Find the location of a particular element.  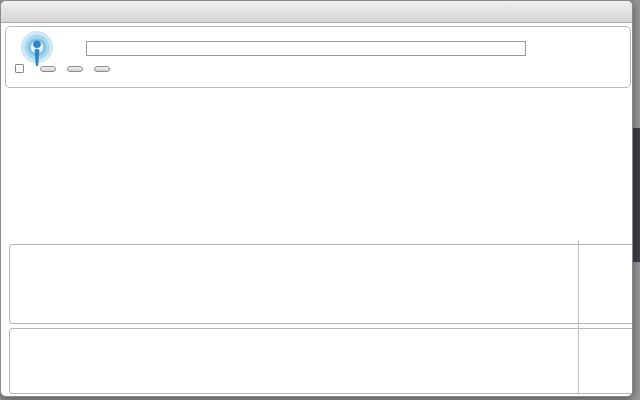

zoom-button is located at coordinates (52, 12).